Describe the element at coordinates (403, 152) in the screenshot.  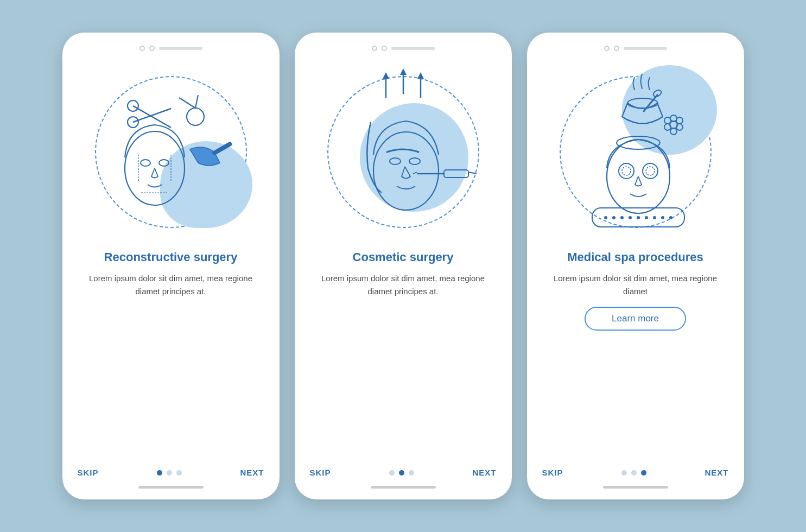
I see `illustration-cosmetic` at that location.